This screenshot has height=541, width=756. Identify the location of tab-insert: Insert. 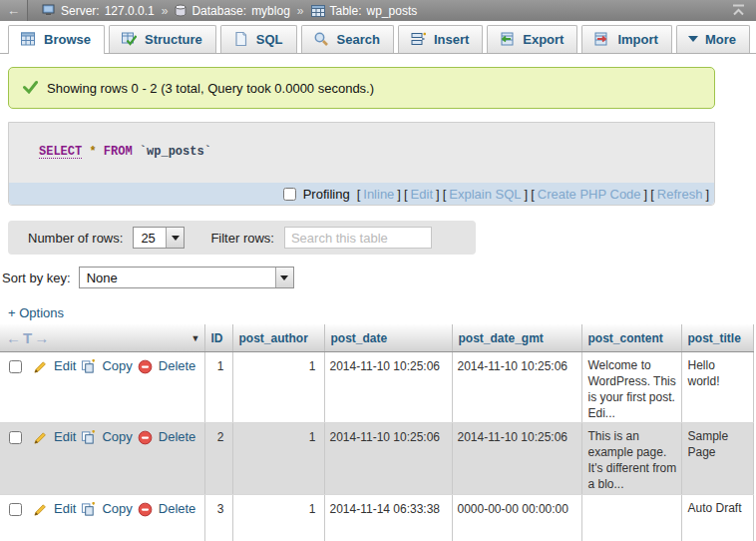
(441, 39).